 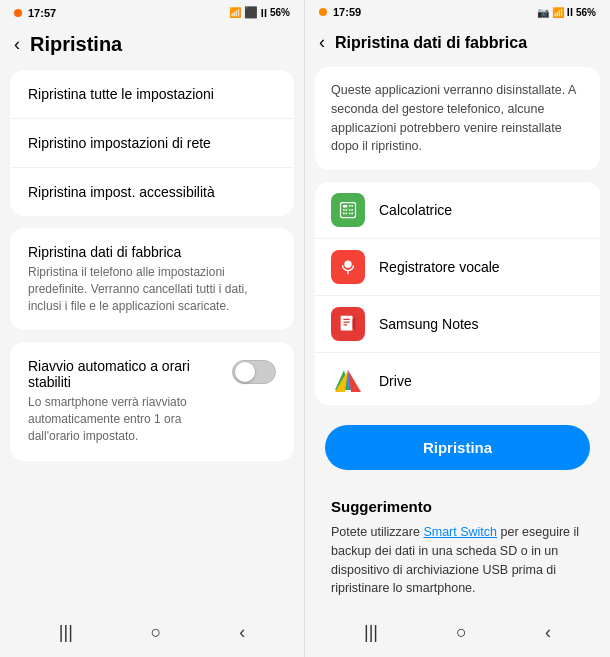 What do you see at coordinates (396, 381) in the screenshot?
I see `app-name-drive: Drive` at bounding box center [396, 381].